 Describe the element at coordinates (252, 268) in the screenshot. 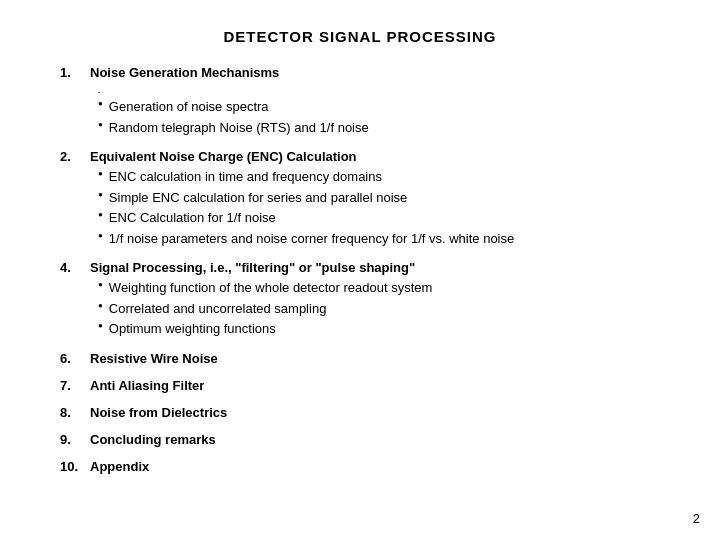

I see `section-label: Signal Processing, i.e., "filtering" or …` at that location.